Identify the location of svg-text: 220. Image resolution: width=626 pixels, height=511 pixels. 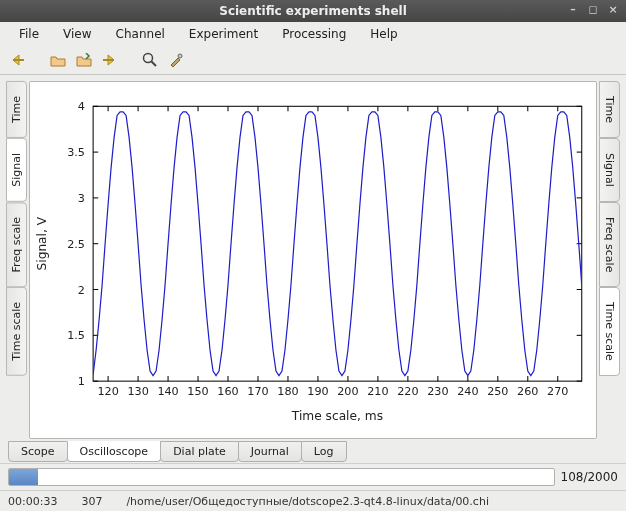
(408, 392).